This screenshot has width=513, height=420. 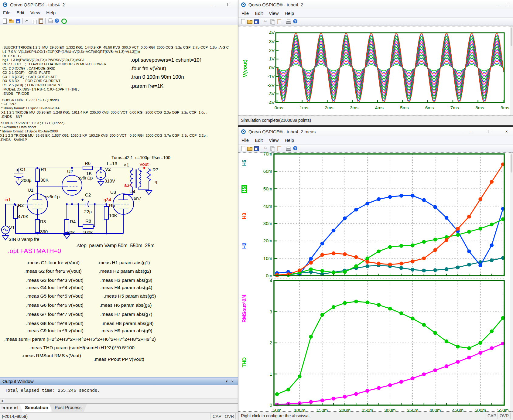 What do you see at coordinates (55, 288) in the screenshot?
I see `spice-directive: .meas G4 four fre*4 v(Vout)` at bounding box center [55, 288].